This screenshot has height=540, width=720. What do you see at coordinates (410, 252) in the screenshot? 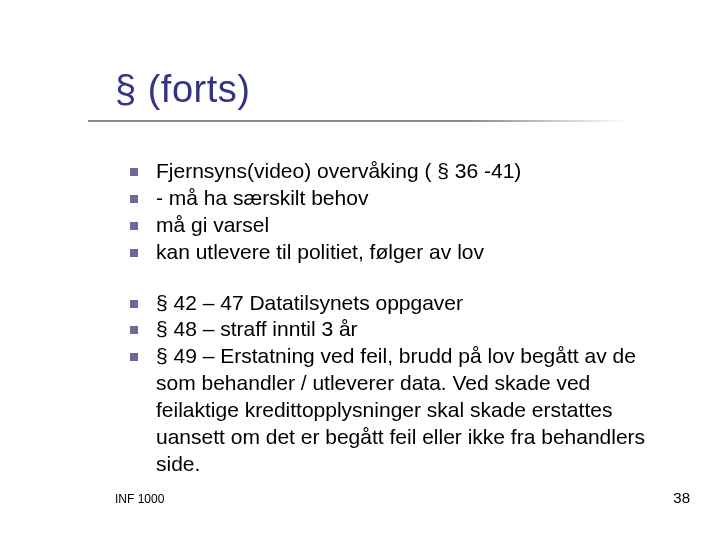
I see `list-item-text: kan utlevere til politiet, følger av lov` at bounding box center [410, 252].